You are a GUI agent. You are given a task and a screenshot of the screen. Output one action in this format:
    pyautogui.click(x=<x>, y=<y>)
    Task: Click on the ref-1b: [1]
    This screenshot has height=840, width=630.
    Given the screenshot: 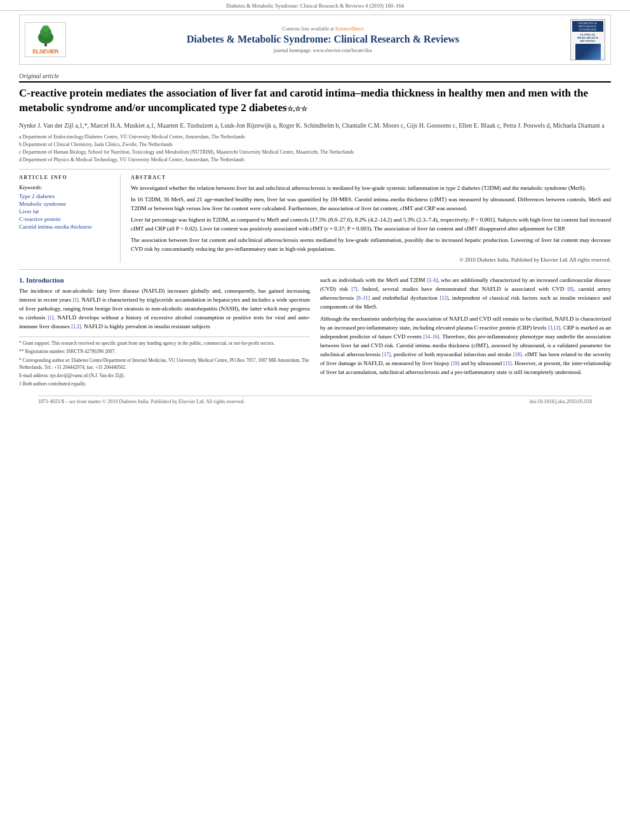 What is the action you would take?
    pyautogui.click(x=51, y=317)
    